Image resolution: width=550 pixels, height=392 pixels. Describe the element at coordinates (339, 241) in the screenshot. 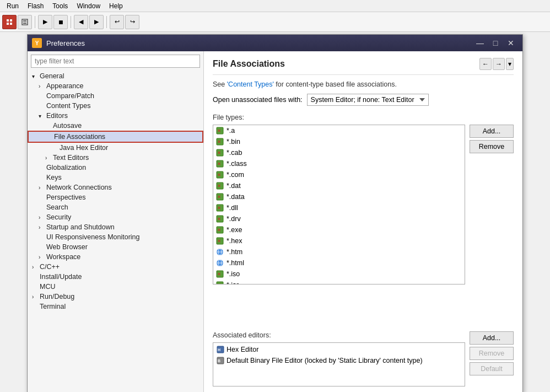

I see `list-item: ✕ *.hex` at that location.